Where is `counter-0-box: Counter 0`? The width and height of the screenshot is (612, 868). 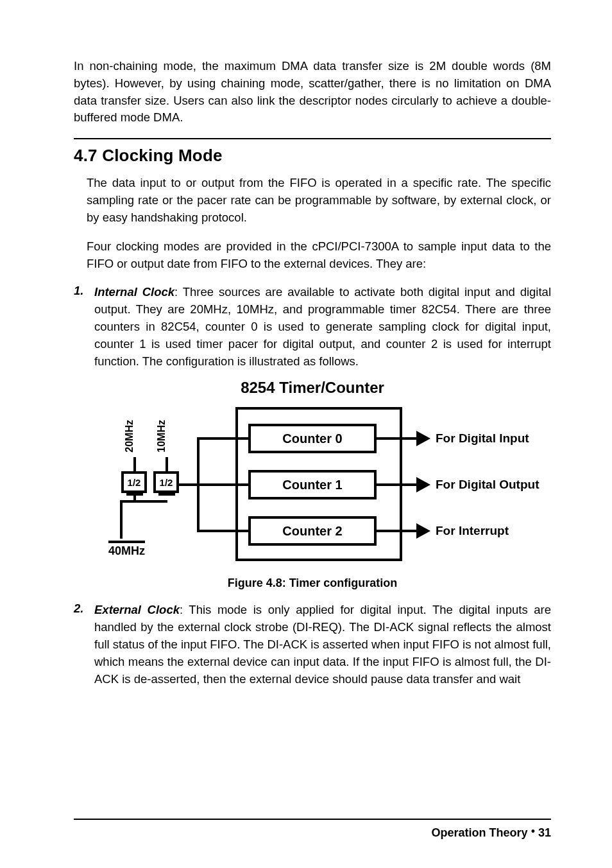 counter-0-box: Counter 0 is located at coordinates (312, 438).